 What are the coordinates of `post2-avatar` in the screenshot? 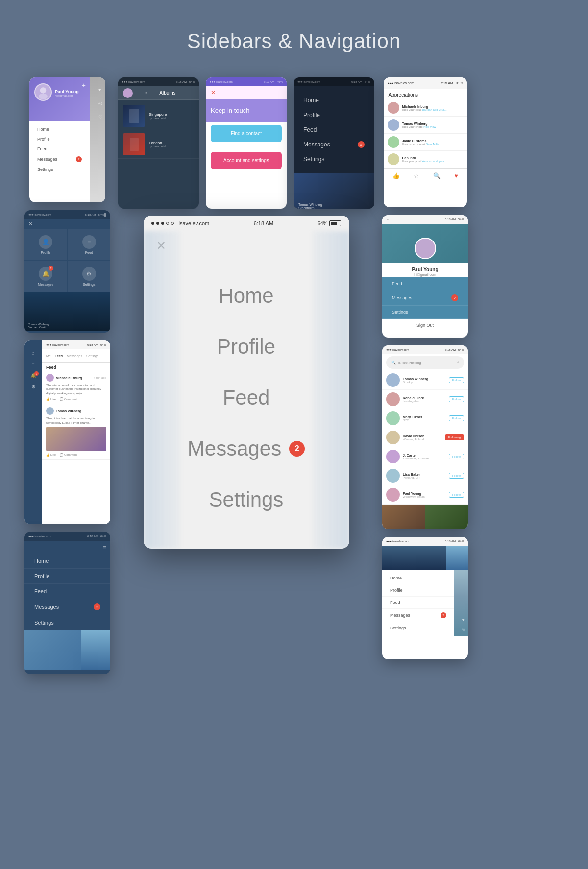 It's located at (50, 411).